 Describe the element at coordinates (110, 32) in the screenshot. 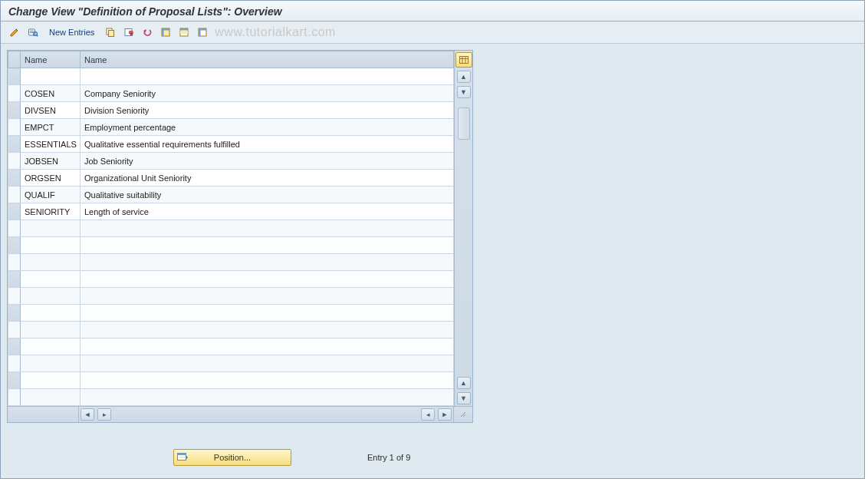

I see `copy-icon` at that location.